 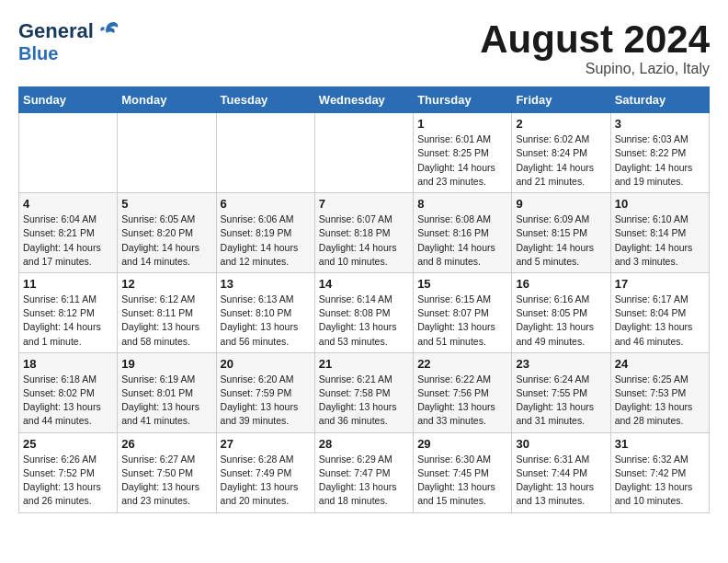 I want to click on day-number: 14, so click(x=364, y=283).